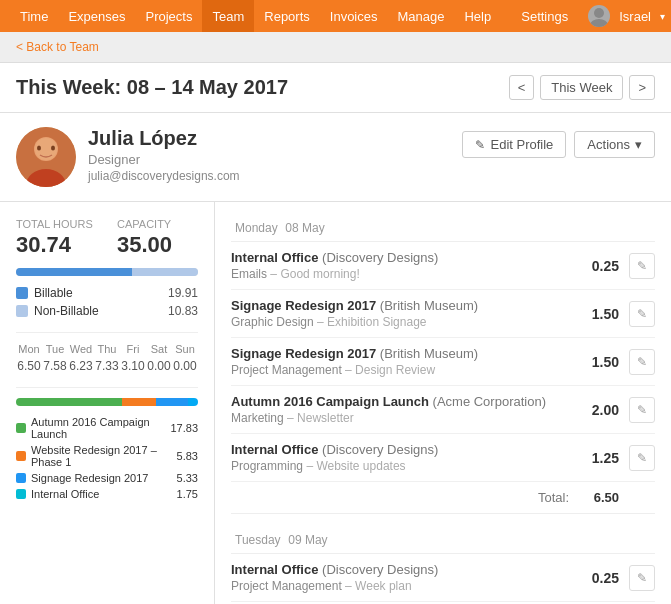 The height and width of the screenshot is (604, 671). I want to click on nonbillable-legend-value: 10.83, so click(183, 311).